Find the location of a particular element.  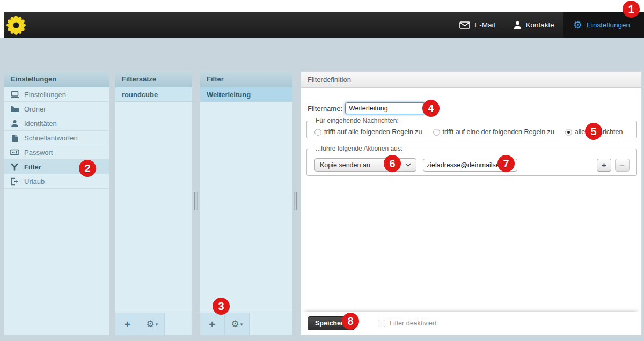

annotation-badge-1: 1 is located at coordinates (631, 9).